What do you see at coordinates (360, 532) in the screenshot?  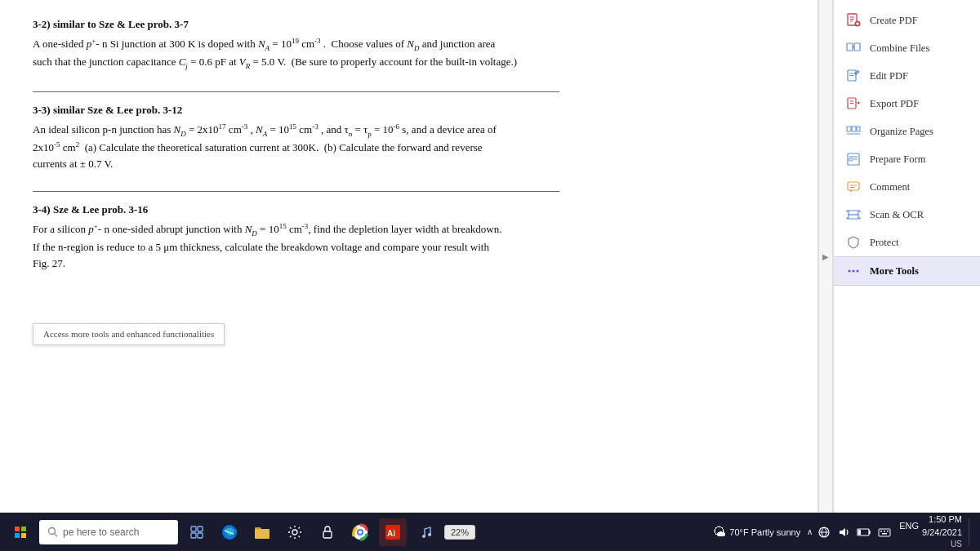 I see `chrome-icon` at bounding box center [360, 532].